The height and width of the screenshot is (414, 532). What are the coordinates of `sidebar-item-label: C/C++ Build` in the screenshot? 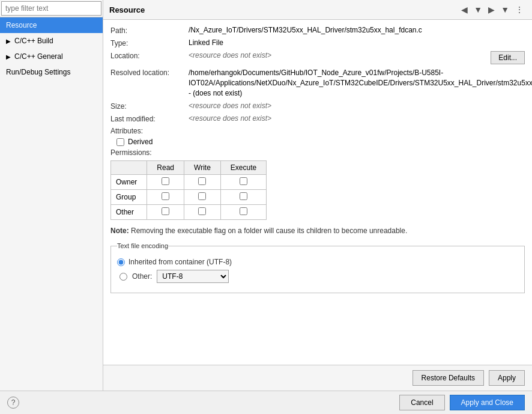 It's located at (34, 41).